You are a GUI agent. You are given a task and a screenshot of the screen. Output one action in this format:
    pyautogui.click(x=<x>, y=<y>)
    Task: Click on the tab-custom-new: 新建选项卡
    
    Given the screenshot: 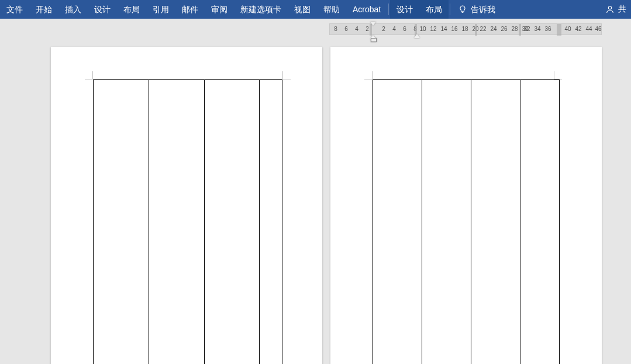 What is the action you would take?
    pyautogui.click(x=261, y=9)
    